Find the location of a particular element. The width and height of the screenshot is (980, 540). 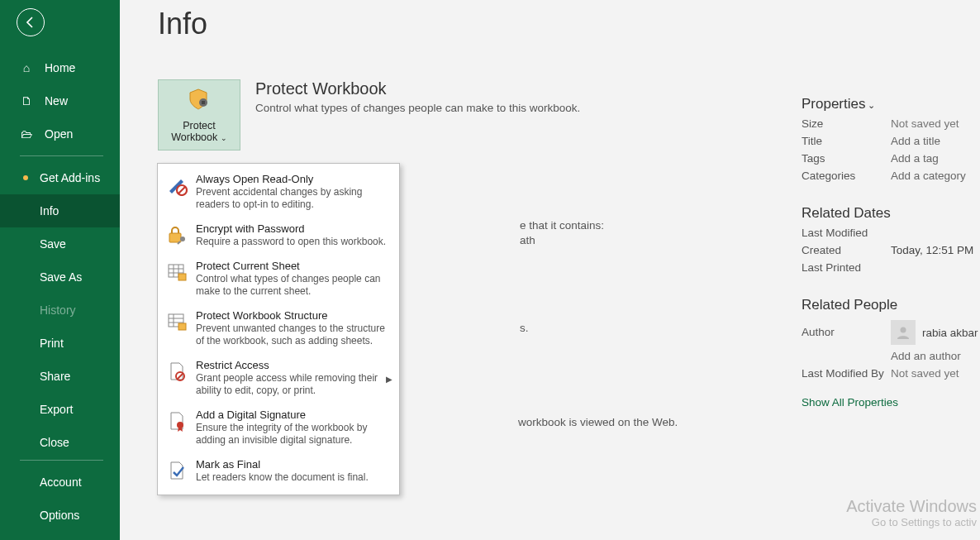

prop-modby-value: Not saved yet is located at coordinates (925, 374).